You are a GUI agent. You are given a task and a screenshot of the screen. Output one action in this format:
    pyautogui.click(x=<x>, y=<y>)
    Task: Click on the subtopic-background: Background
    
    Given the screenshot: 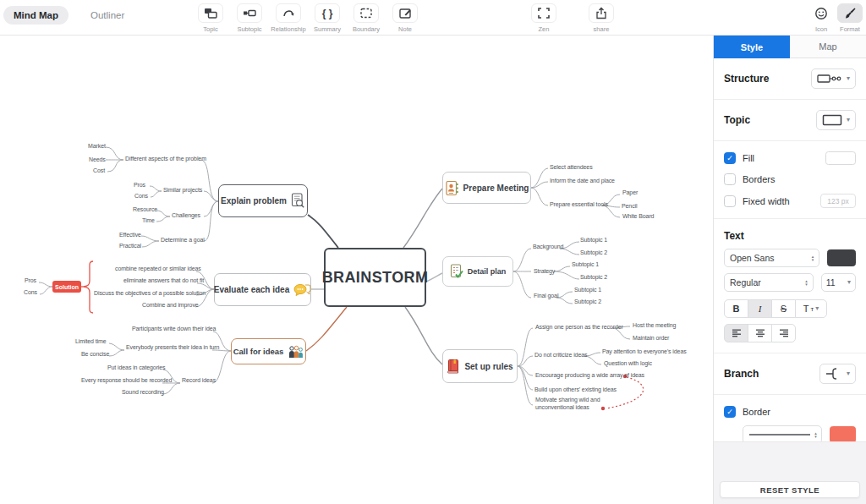 What is the action you would take?
    pyautogui.click(x=548, y=247)
    